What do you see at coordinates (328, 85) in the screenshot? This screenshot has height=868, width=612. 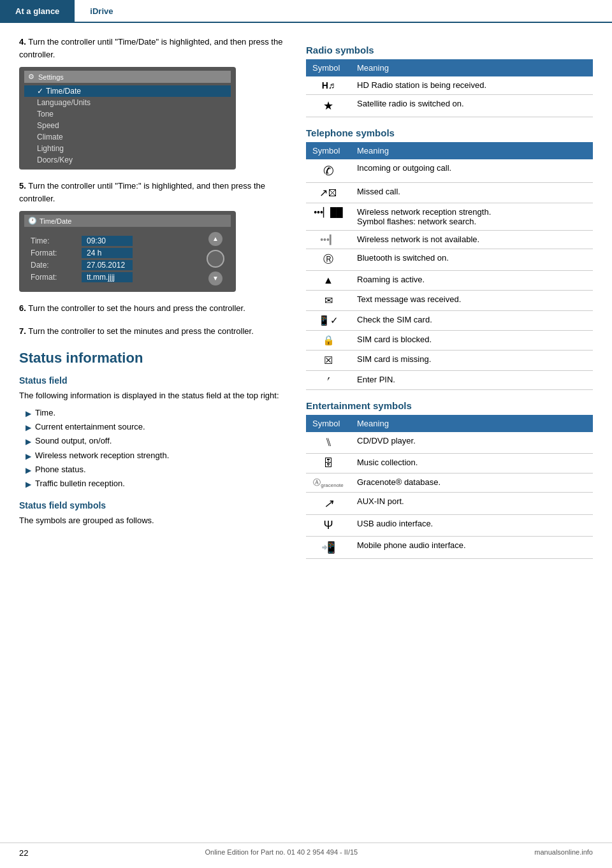 I see `radio-sym-hd: H♬` at bounding box center [328, 85].